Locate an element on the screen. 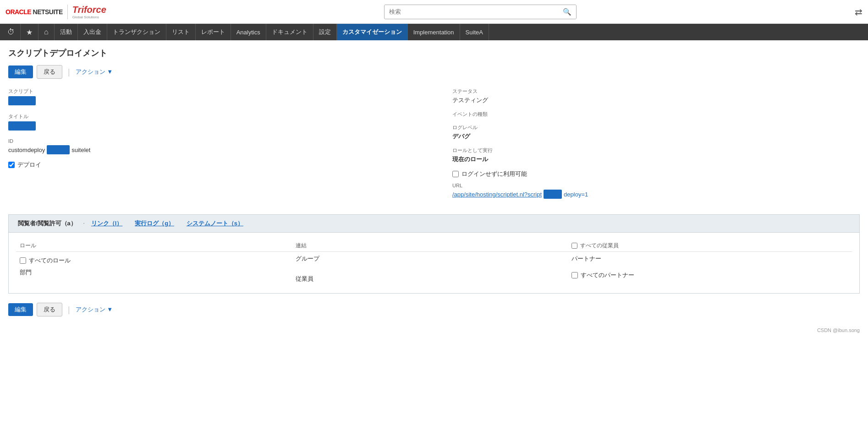 This screenshot has width=868, height=425. nav-item-home: ⌂ is located at coordinates (47, 32).